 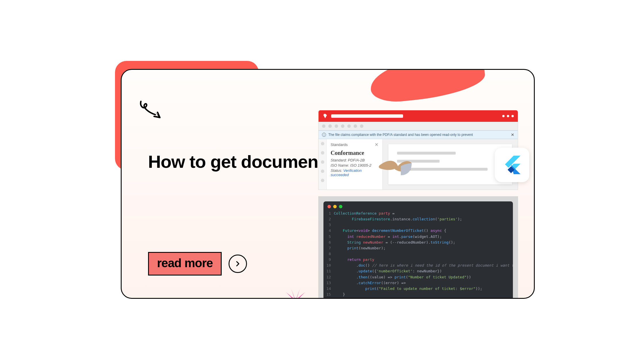 I want to click on panel-title: Standards, so click(x=339, y=145).